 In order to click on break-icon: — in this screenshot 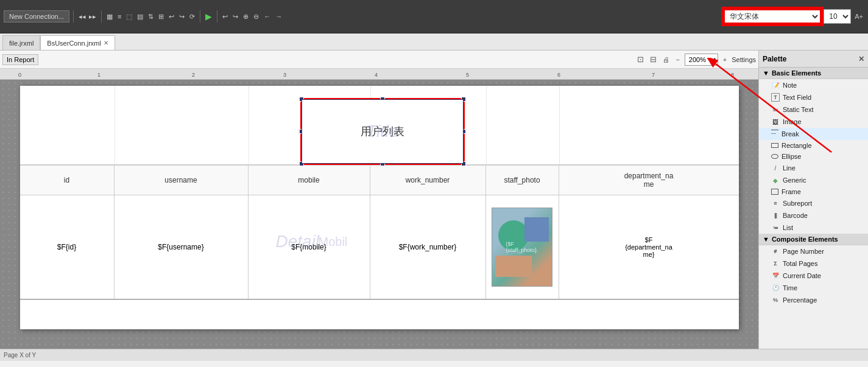, I will do `click(775, 134)`.